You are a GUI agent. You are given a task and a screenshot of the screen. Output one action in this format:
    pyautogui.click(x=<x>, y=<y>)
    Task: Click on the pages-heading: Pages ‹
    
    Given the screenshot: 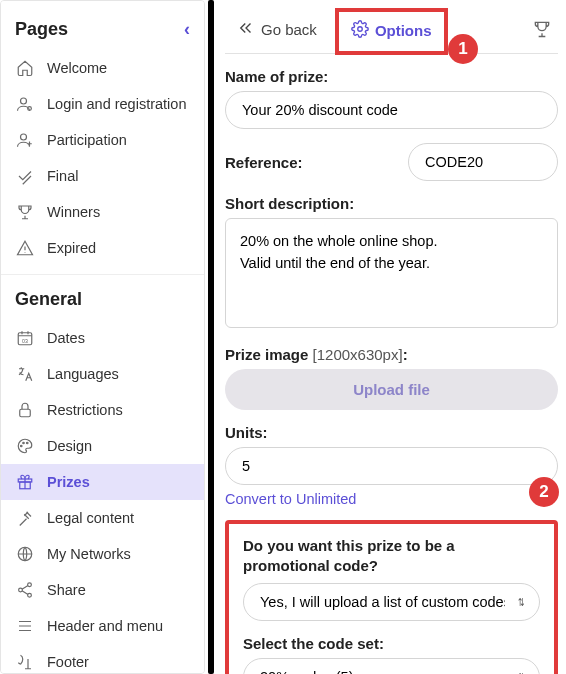 What is the action you would take?
    pyautogui.click(x=102, y=32)
    